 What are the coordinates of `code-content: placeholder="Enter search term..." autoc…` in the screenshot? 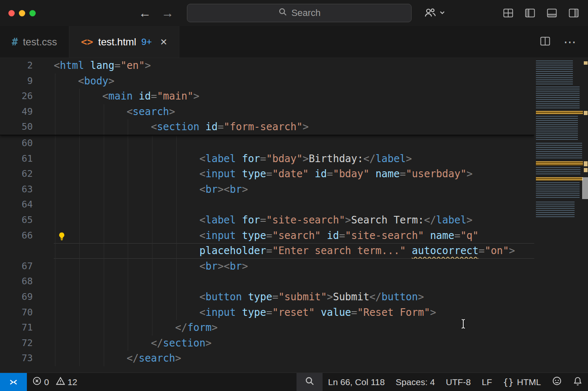 It's located at (294, 251).